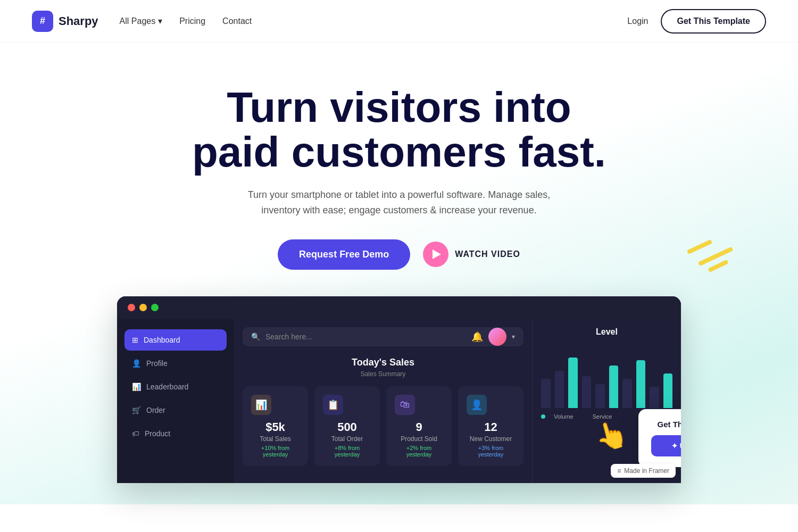 The width and height of the screenshot is (798, 532). Describe the element at coordinates (344, 254) in the screenshot. I see `demo-button: Request Free Demo` at that location.